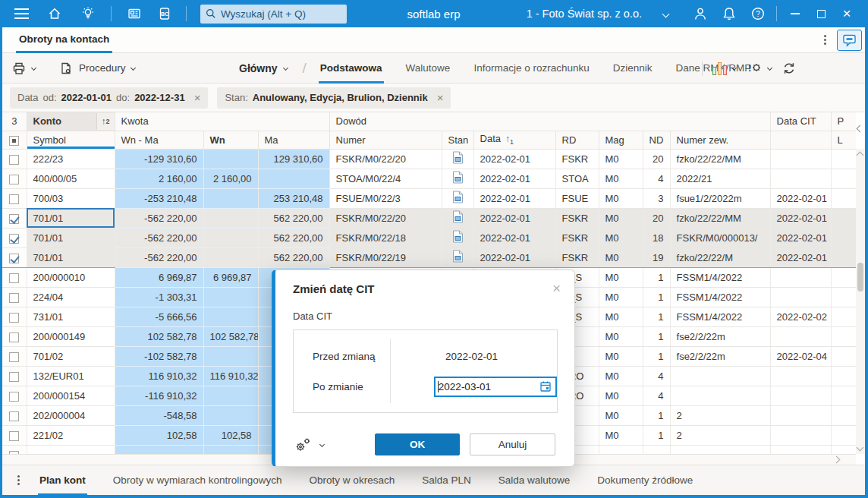  What do you see at coordinates (159, 336) in the screenshot?
I see `cell-wn-ma: 102 582,78` at bounding box center [159, 336].